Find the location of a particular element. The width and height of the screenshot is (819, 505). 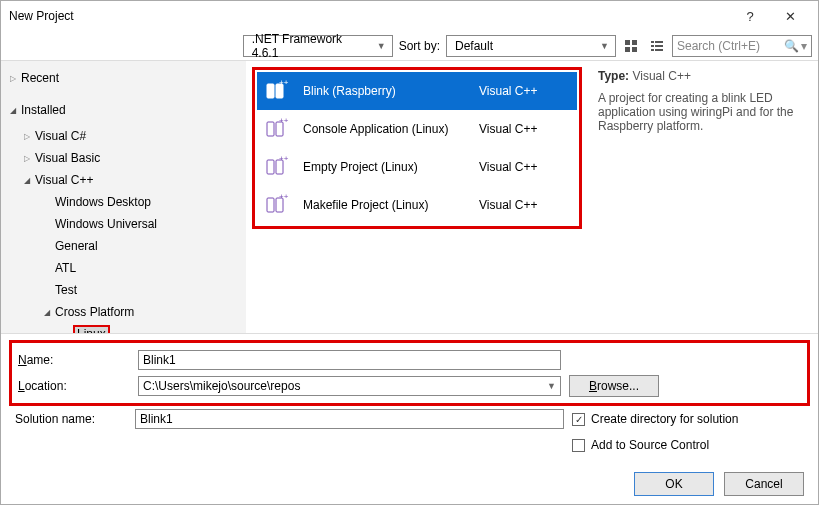

solution-name-label: Solution name: is located at coordinates (75, 419).